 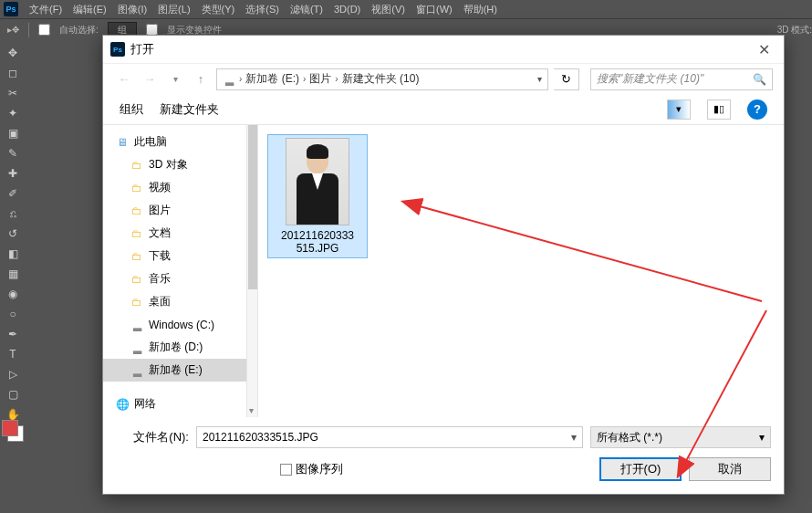 I want to click on lasso-tool-icon: ✂, so click(x=13, y=93).